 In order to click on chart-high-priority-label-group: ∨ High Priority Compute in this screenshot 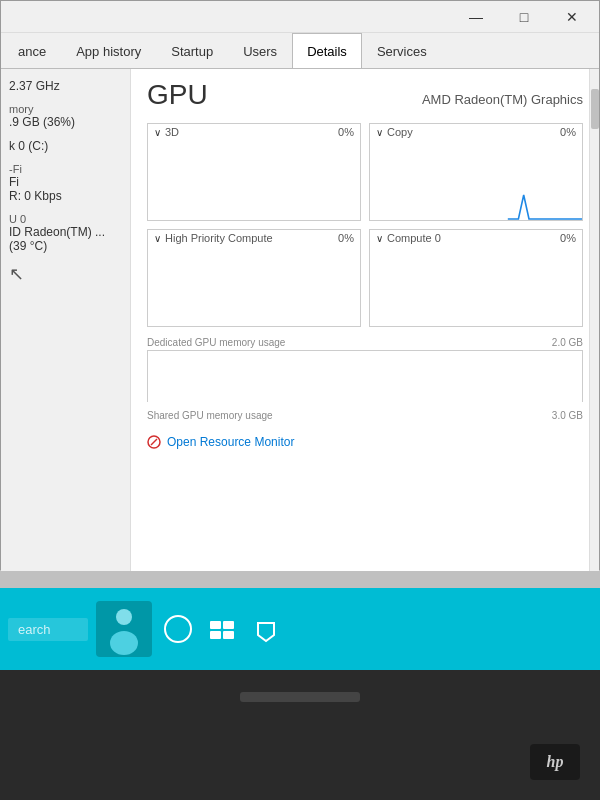, I will do `click(214, 238)`.